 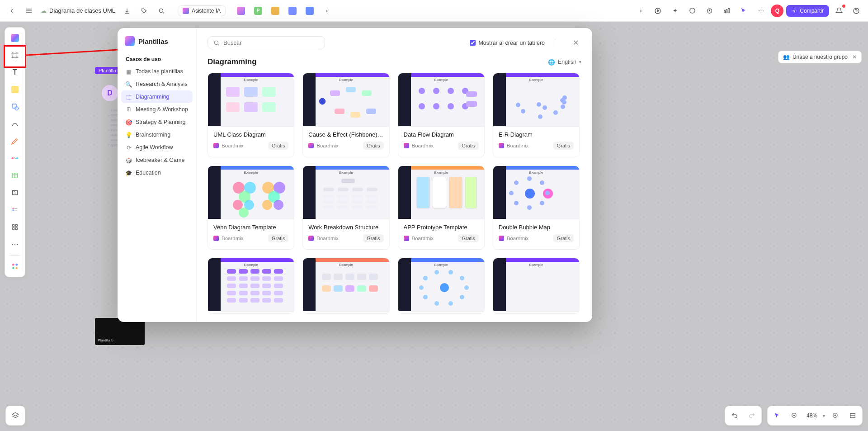 What do you see at coordinates (761, 11) in the screenshot?
I see `help-icon: ⋯` at bounding box center [761, 11].